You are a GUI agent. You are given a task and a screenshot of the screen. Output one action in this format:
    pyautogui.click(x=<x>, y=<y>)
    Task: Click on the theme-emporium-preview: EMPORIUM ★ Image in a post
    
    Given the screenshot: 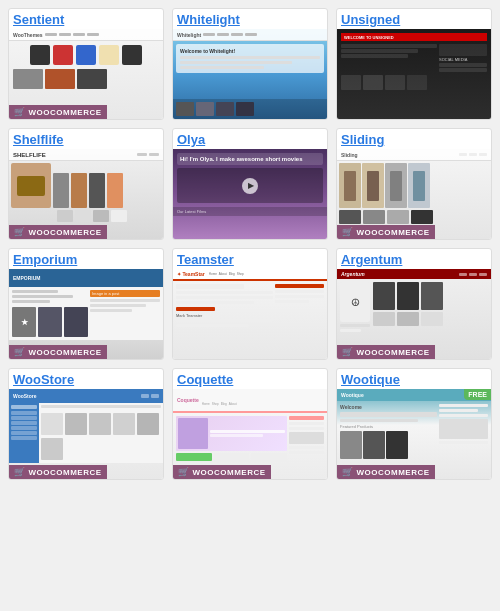 What is the action you would take?
    pyautogui.click(x=86, y=314)
    